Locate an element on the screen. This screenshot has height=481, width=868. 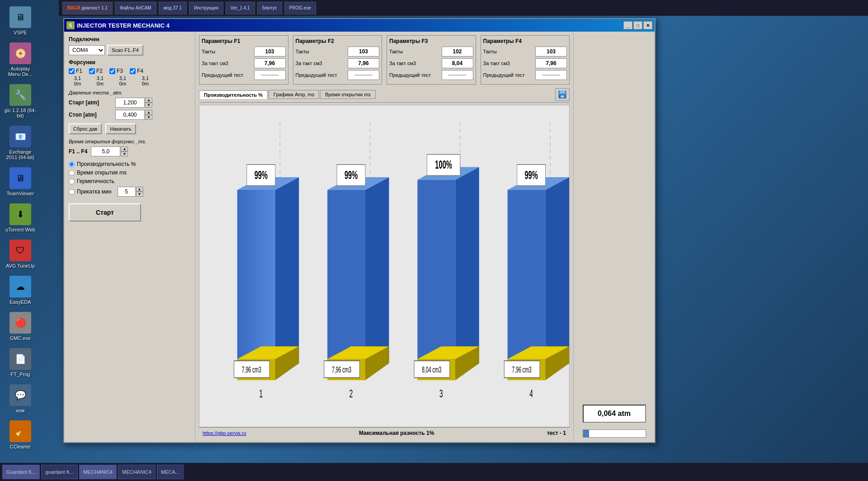
left-panel: Подключен COM4 Scan F1..F4 Форсунки F1 is located at coordinates (130, 237).